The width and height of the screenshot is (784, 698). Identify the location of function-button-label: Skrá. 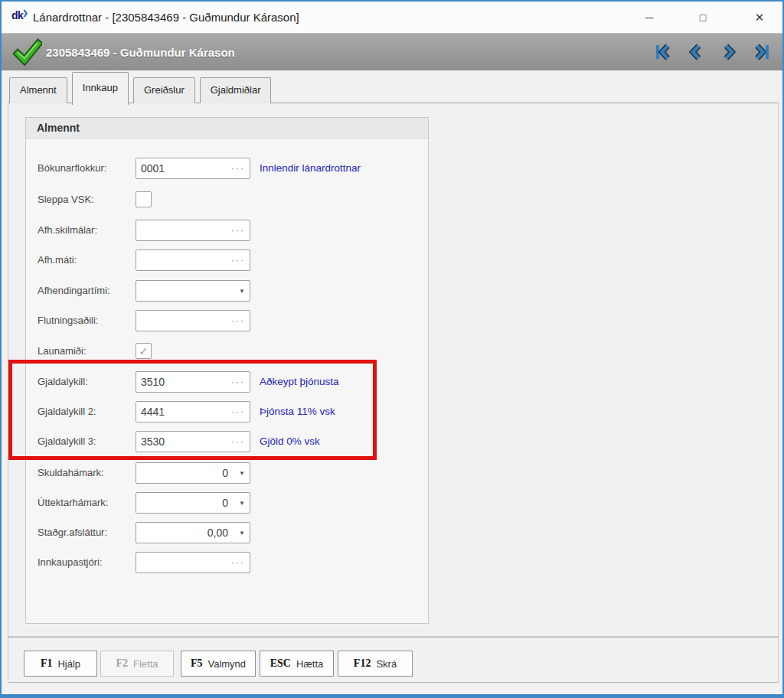
(386, 664).